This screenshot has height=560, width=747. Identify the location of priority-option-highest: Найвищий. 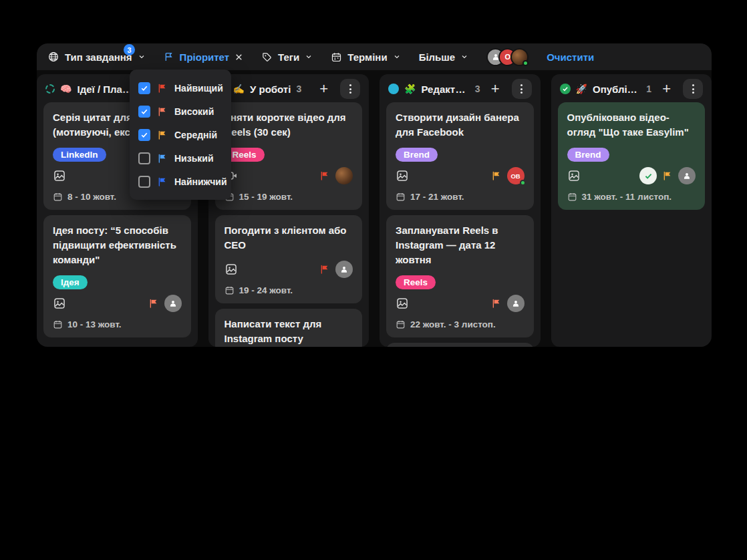
(180, 88).